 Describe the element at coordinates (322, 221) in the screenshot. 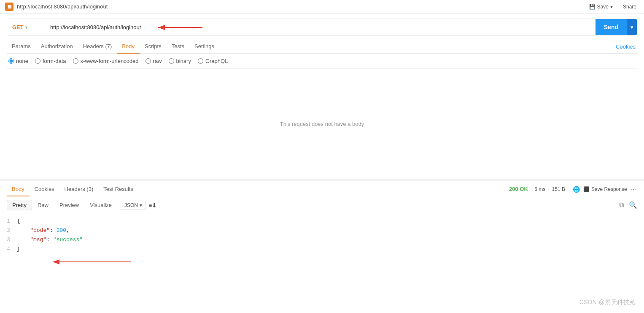

I see `code-line-1: 1 {` at that location.